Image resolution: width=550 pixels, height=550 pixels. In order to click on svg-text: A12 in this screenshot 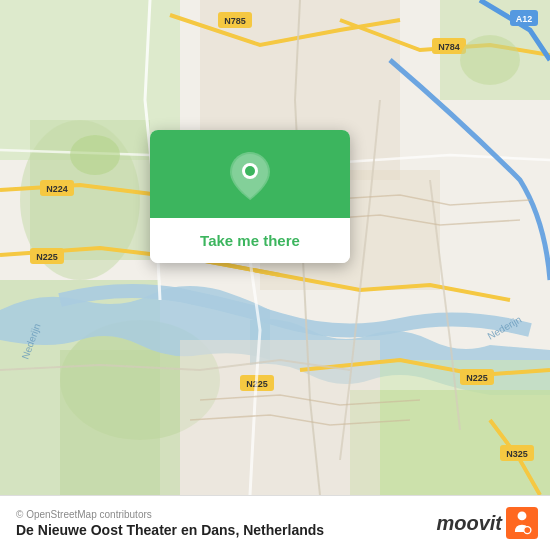, I will do `click(524, 19)`.